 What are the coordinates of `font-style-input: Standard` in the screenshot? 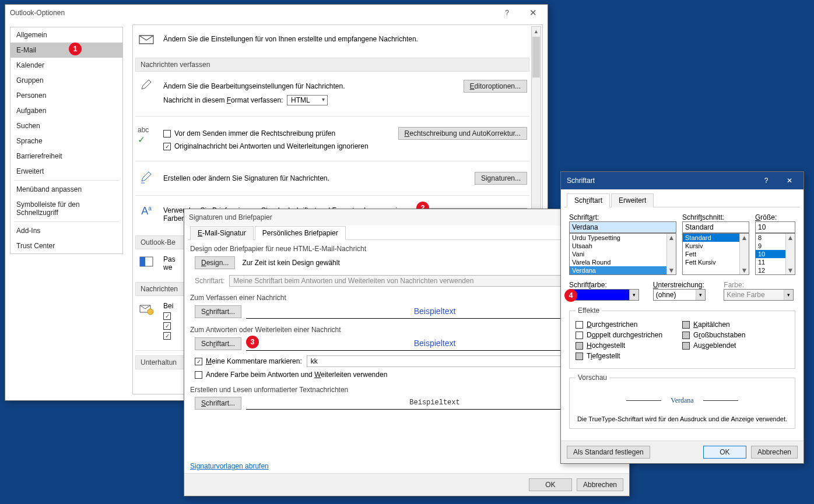 It's located at (716, 227).